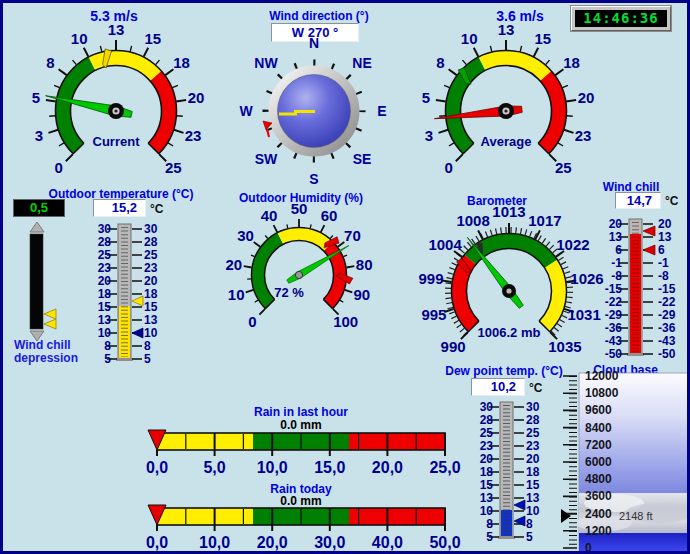  I want to click on svg-text: 5, so click(36, 98).